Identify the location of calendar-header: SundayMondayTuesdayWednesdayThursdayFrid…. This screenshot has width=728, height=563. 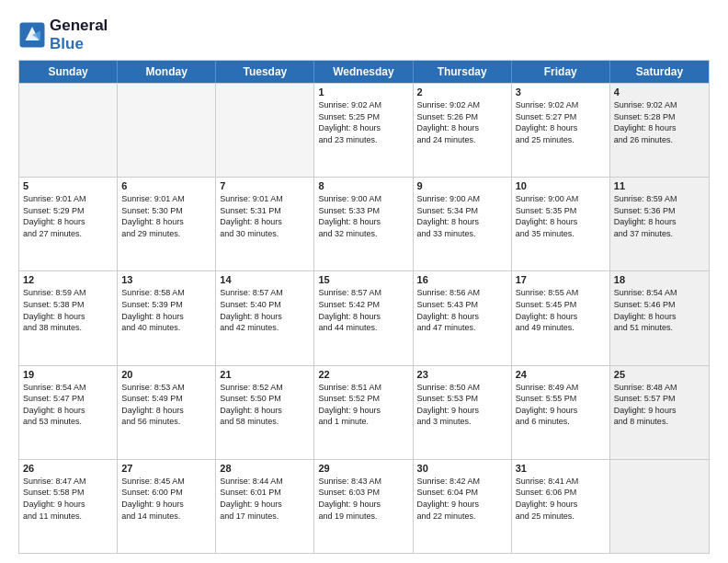
(364, 72).